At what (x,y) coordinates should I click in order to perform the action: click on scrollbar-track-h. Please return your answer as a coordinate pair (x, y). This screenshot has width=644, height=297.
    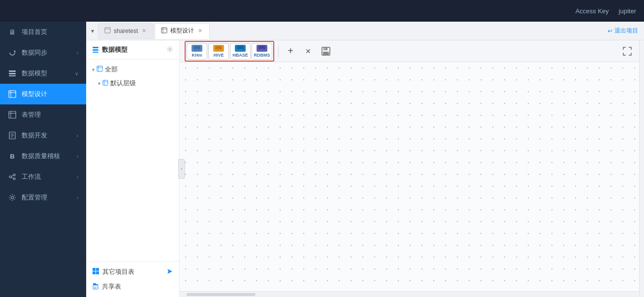
    Looking at the image, I should click on (221, 295).